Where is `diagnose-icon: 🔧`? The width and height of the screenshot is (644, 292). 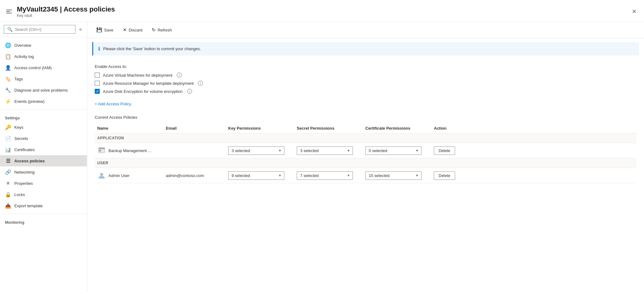
diagnose-icon: 🔧 is located at coordinates (8, 90).